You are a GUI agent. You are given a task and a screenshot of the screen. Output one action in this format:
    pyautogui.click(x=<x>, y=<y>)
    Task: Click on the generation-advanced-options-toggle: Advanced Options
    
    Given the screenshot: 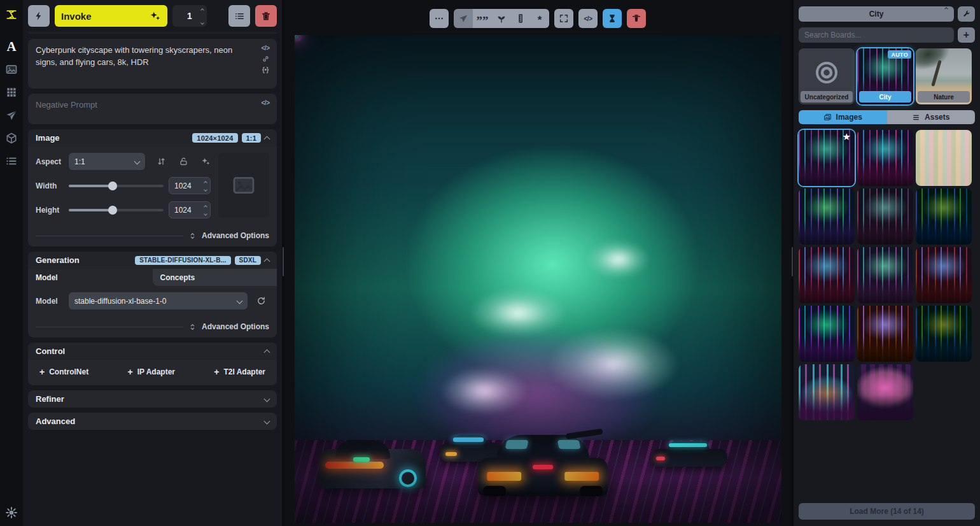 What is the action you would take?
    pyautogui.click(x=153, y=327)
    